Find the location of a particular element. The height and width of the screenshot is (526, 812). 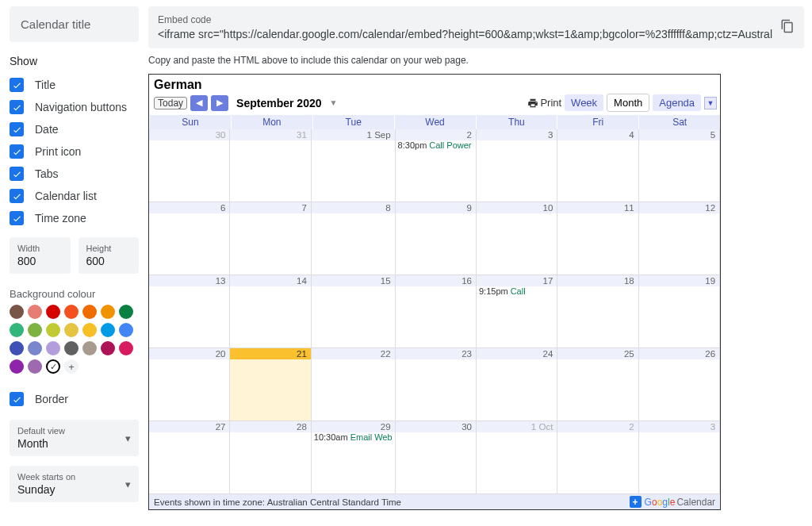

calendar-event: 10:30amEmail Web is located at coordinates (354, 437).